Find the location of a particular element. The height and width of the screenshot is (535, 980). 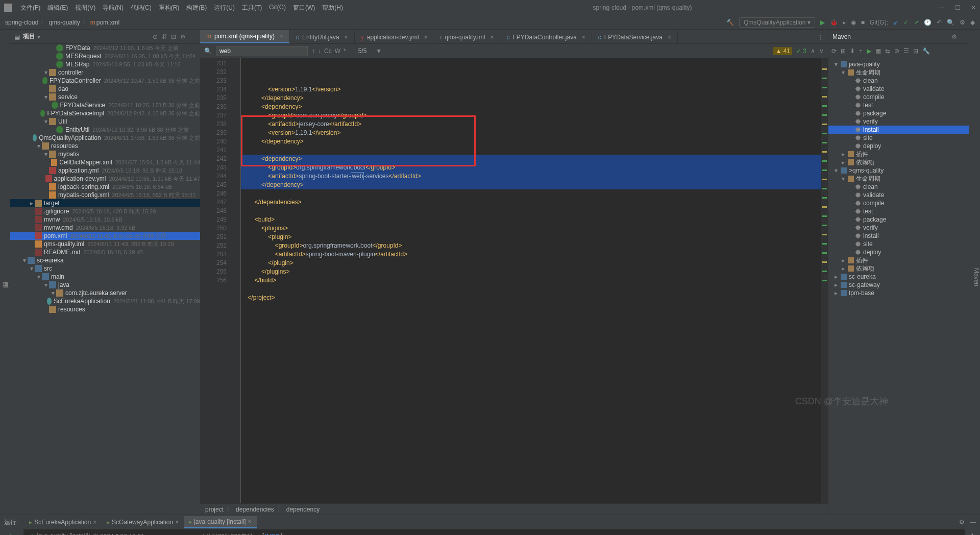

tree-item: ▾Util is located at coordinates (105, 121).